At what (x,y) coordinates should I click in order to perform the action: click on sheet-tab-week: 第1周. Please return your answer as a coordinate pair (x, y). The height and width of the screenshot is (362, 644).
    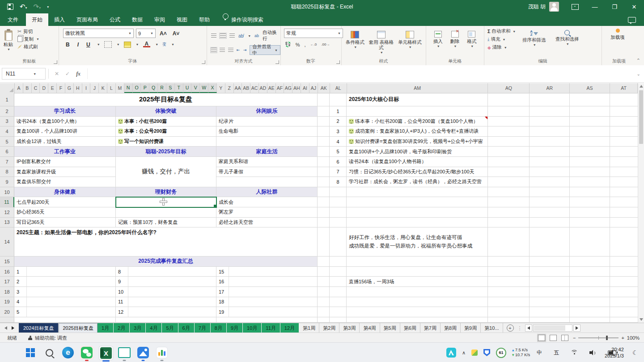
    Looking at the image, I should click on (309, 328).